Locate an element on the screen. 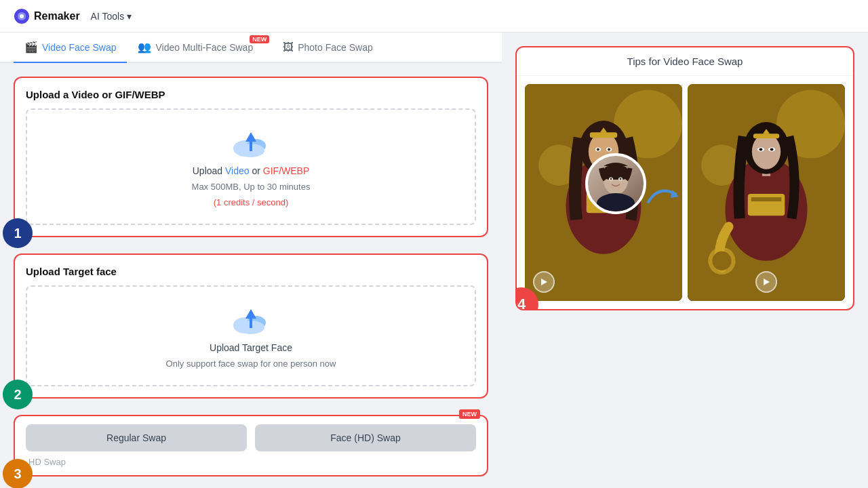 The image size is (868, 488). action-buttons: Regular Swap Face (HD) Swap is located at coordinates (251, 438).